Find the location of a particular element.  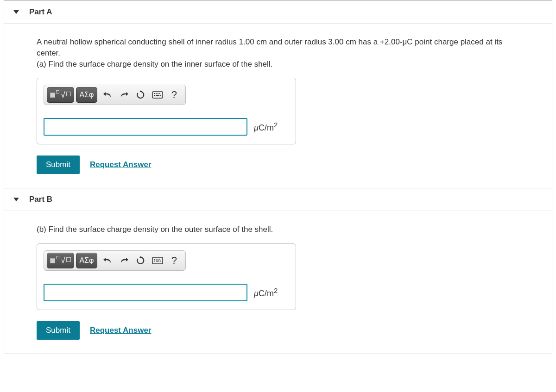

answer-box-b: √ ΑΣφ ? is located at coordinates (166, 277).